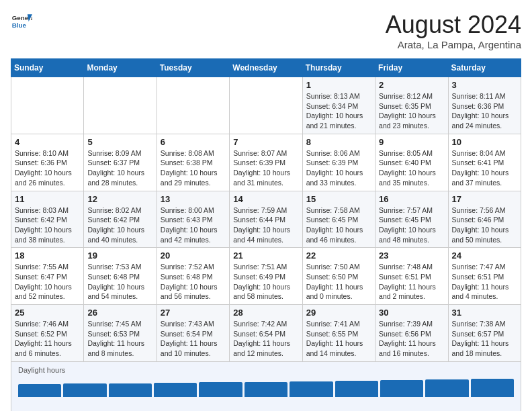 The width and height of the screenshot is (532, 411). I want to click on day-cell: 31Sunrise: 7:38 AM Sunset: 6:57 PM Dayli…, so click(484, 333).